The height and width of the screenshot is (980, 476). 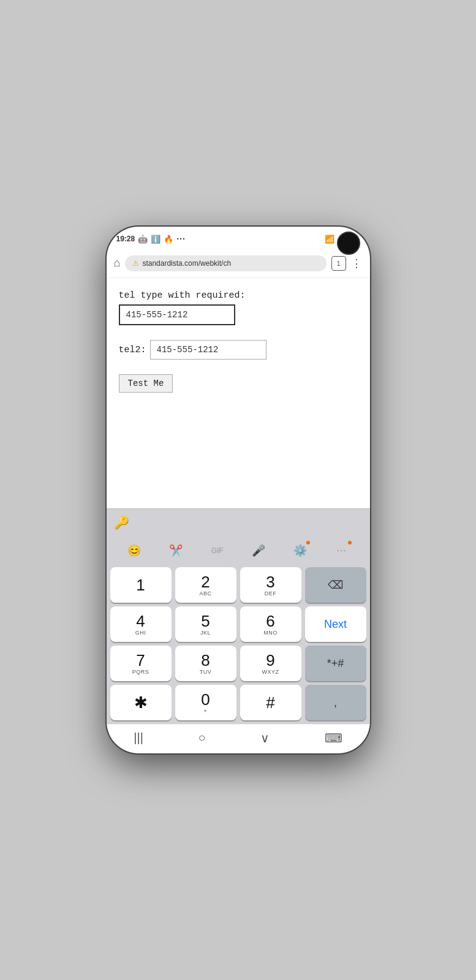 What do you see at coordinates (238, 644) in the screenshot?
I see `numpad-grid: 1 2 ABC 3 DEF ⌫ 4 GHI 5 JKL 6 MNO Next` at bounding box center [238, 644].